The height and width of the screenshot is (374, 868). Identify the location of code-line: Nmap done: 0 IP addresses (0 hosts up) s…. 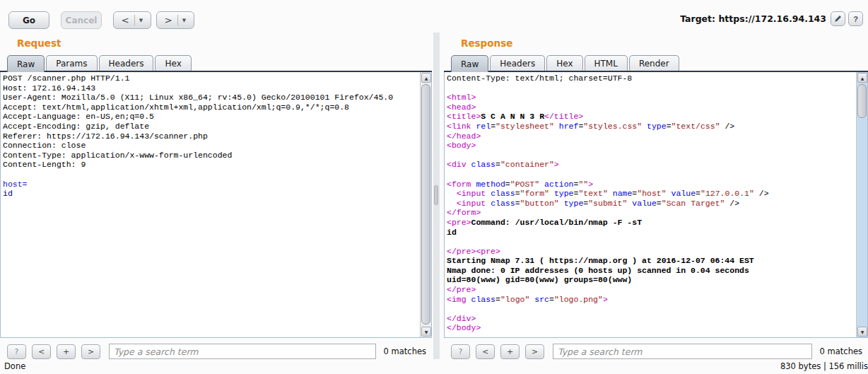
(650, 271).